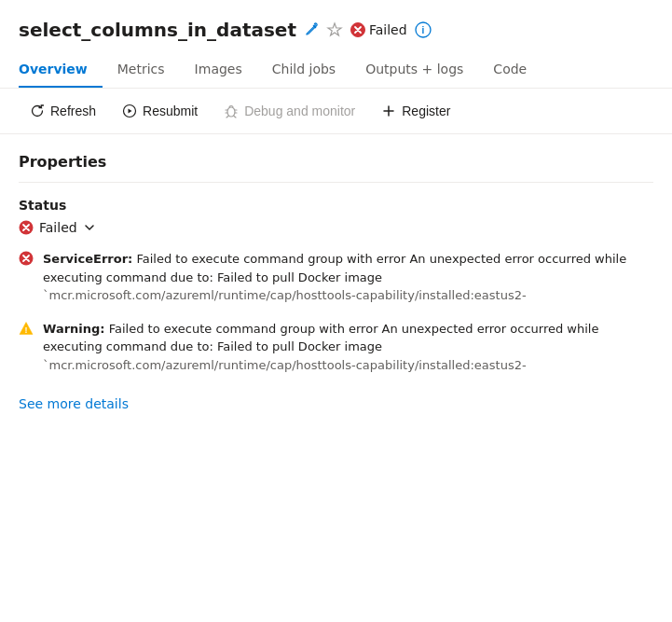  Describe the element at coordinates (63, 111) in the screenshot. I see `refresh-button: Refresh` at that location.